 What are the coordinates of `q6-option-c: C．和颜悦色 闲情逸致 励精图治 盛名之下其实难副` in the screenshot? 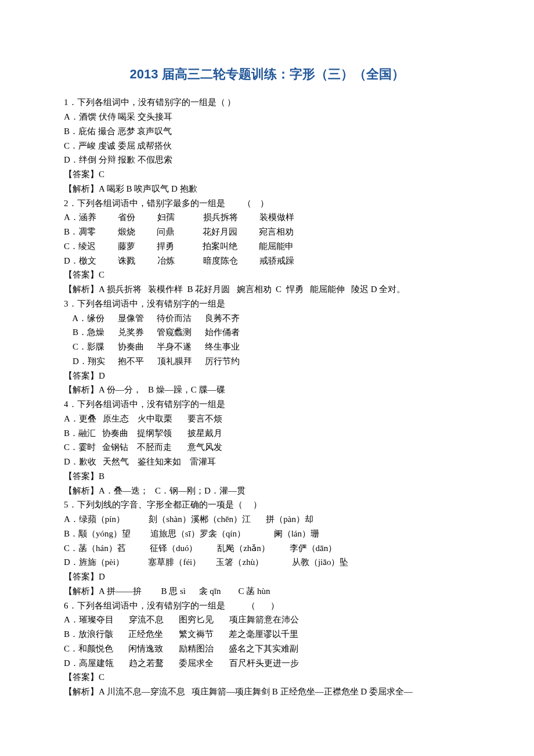 It's located at (267, 649).